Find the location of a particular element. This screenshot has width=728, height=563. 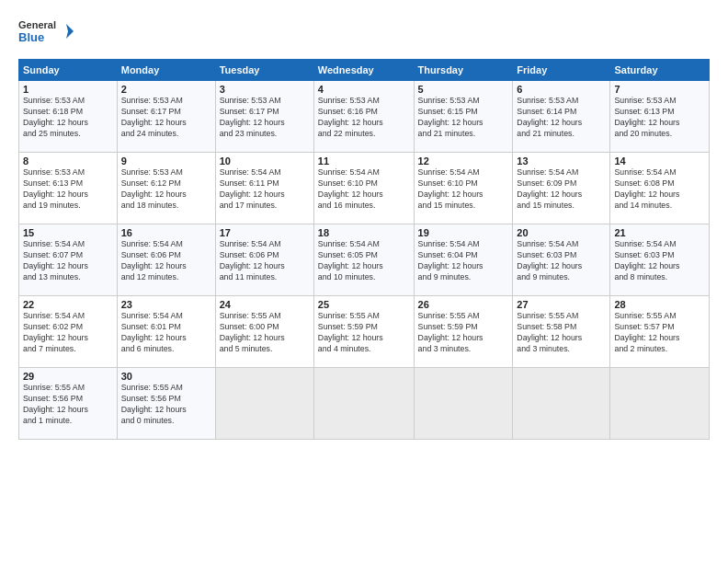

calendar-cell: 6Sunrise: 5:53 AMSunset: 6:14 PMDaylight… is located at coordinates (562, 117).